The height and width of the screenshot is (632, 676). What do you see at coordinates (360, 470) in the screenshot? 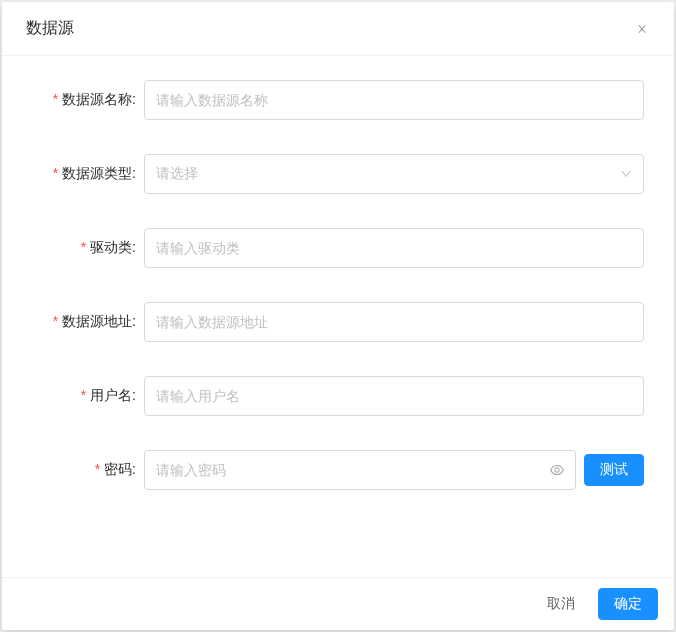
I see `password-input` at bounding box center [360, 470].